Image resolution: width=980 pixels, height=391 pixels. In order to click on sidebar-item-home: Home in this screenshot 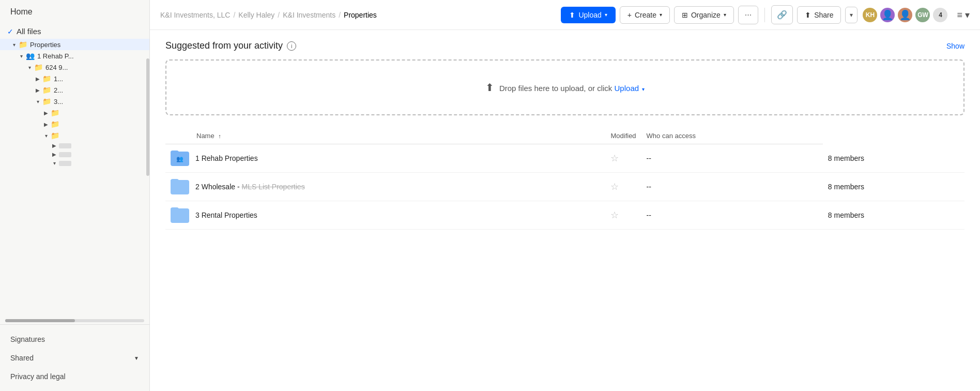, I will do `click(74, 12)`.